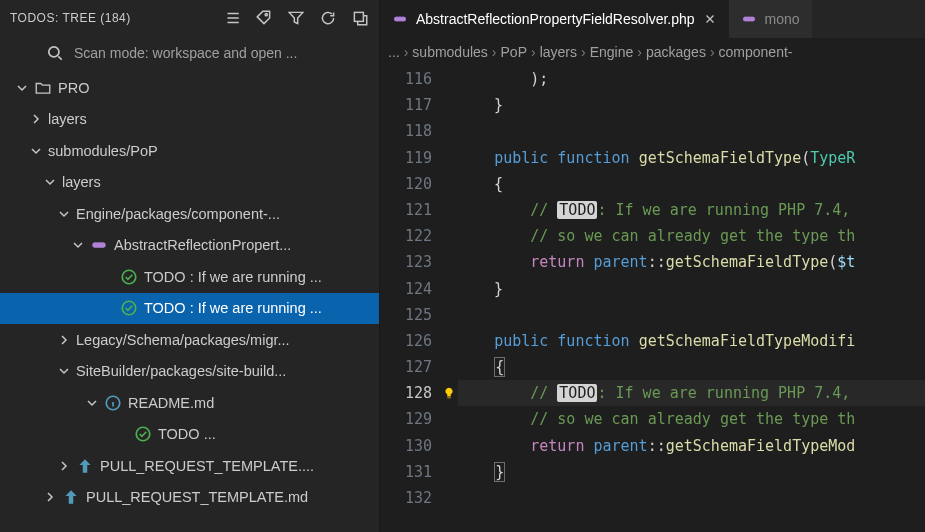 The image size is (925, 532). Describe the element at coordinates (190, 246) in the screenshot. I see `tree-row: AbstractReflectionPropert...` at that location.